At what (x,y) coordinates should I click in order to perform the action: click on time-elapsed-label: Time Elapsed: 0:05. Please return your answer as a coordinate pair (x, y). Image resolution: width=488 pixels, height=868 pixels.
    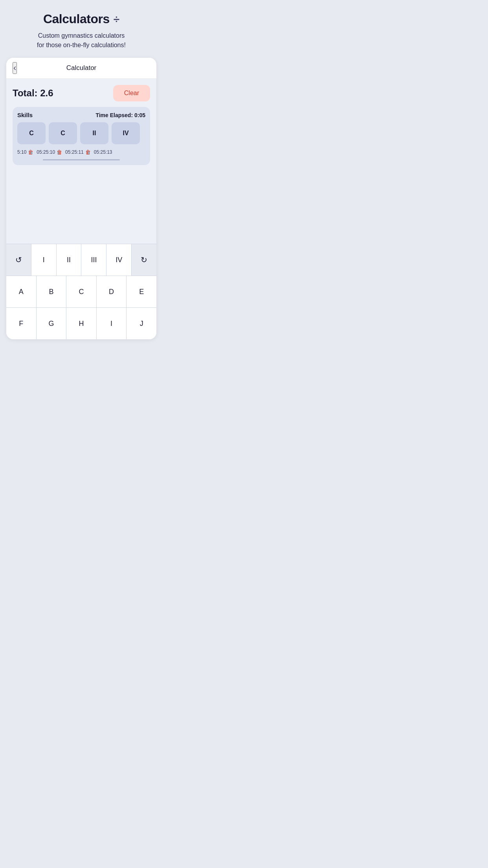
    Looking at the image, I should click on (120, 115).